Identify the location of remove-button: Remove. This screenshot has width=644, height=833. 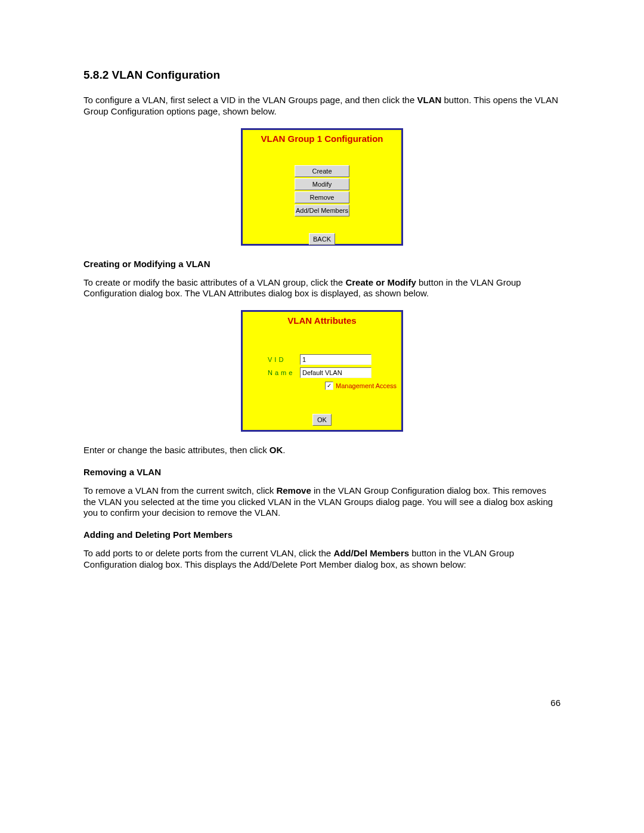
(322, 197).